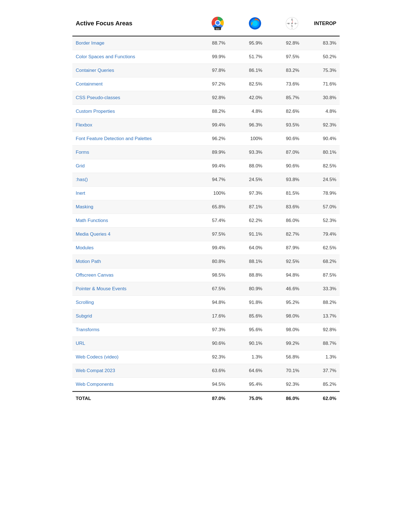  Describe the element at coordinates (210, 399) in the screenshot. I see `total-chrome: 87.0%` at that location.